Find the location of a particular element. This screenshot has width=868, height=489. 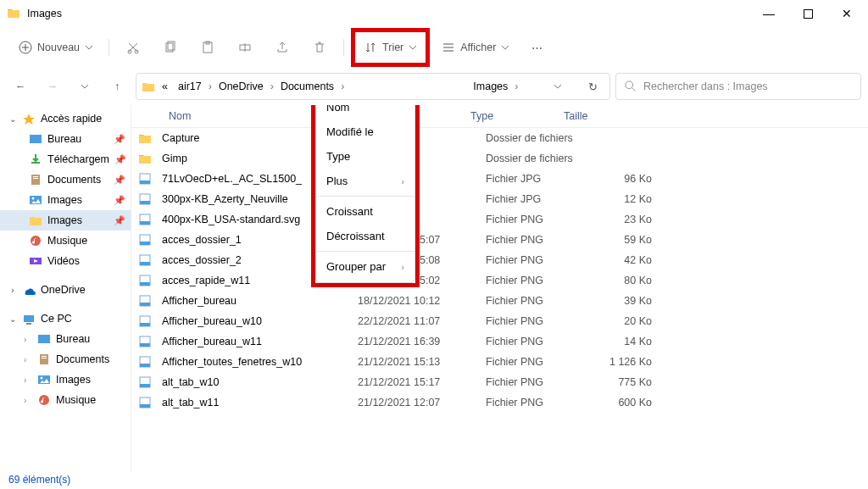

file-row: Afficher_toutes_fenetres_w1021/12/2021 1… is located at coordinates (500, 362).